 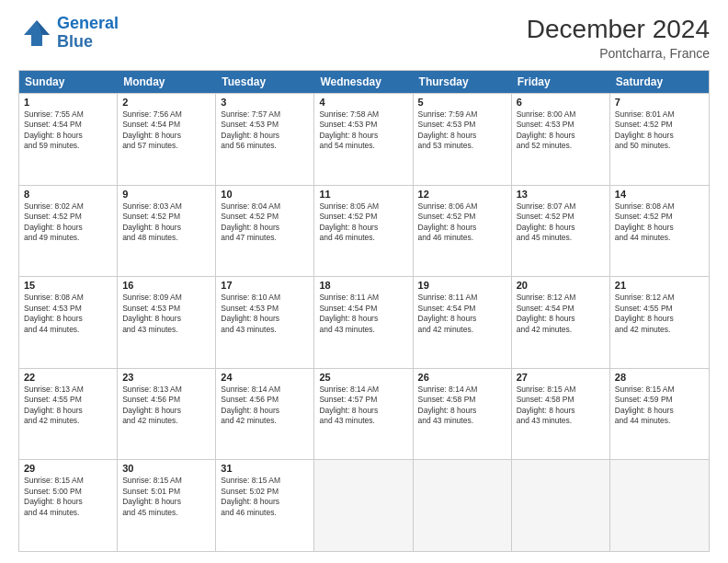 What do you see at coordinates (561, 145) in the screenshot?
I see `day-info-line: and 52 minutes.` at bounding box center [561, 145].